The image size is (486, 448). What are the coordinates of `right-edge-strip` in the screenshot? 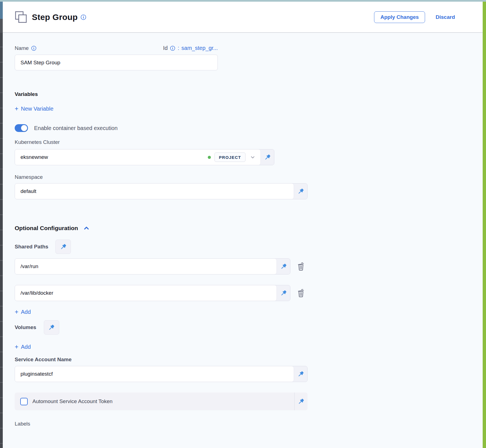 It's located at (484, 225).